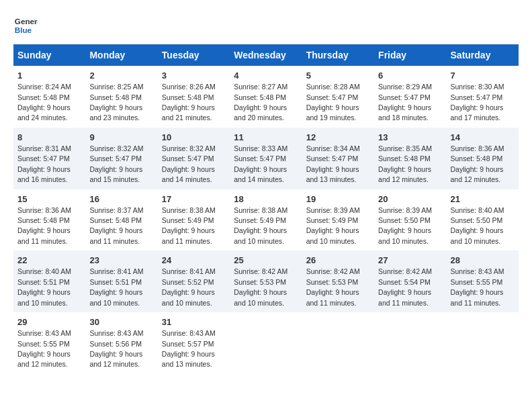 This screenshot has width=532, height=411. What do you see at coordinates (333, 175) in the screenshot?
I see `daylight-info: Daylight: 9 hours and 13 minutes.` at bounding box center [333, 175].